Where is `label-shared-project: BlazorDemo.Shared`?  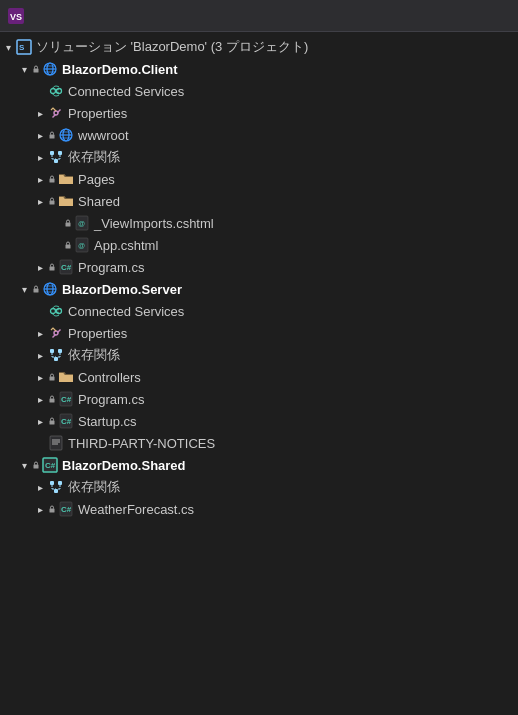 label-shared-project: BlazorDemo.Shared is located at coordinates (124, 466).